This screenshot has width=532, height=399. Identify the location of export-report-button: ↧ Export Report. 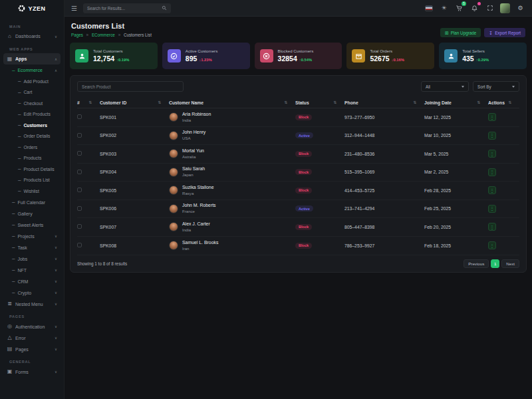
(505, 33).